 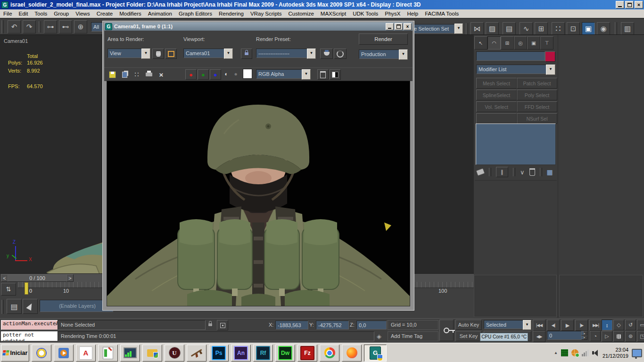 I want to click on make-unique-icon: ∨, so click(x=522, y=173).